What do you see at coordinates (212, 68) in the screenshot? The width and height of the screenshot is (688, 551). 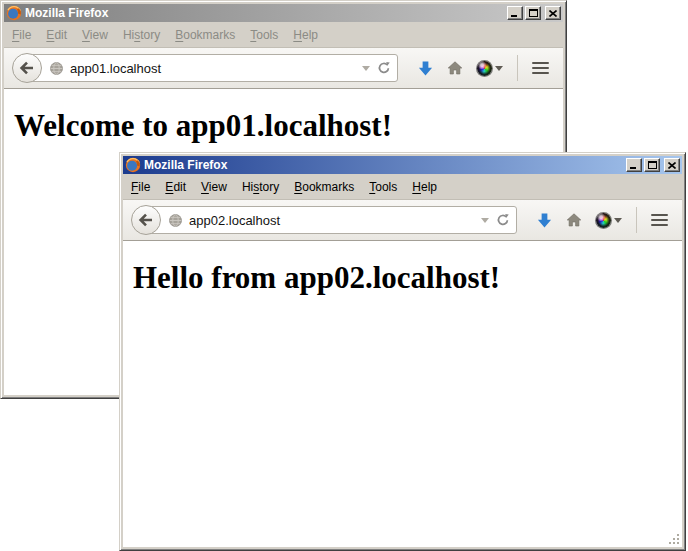 I see `url-bar: app01.localhost` at bounding box center [212, 68].